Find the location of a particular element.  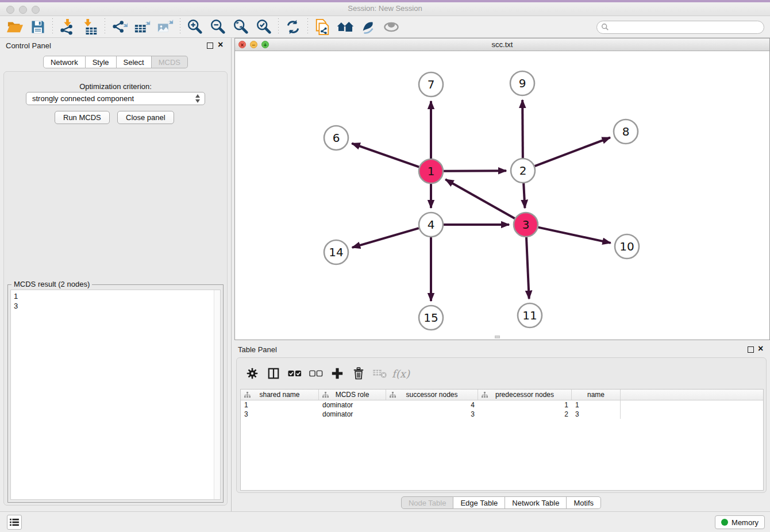

zoom-selected-button is located at coordinates (264, 27).